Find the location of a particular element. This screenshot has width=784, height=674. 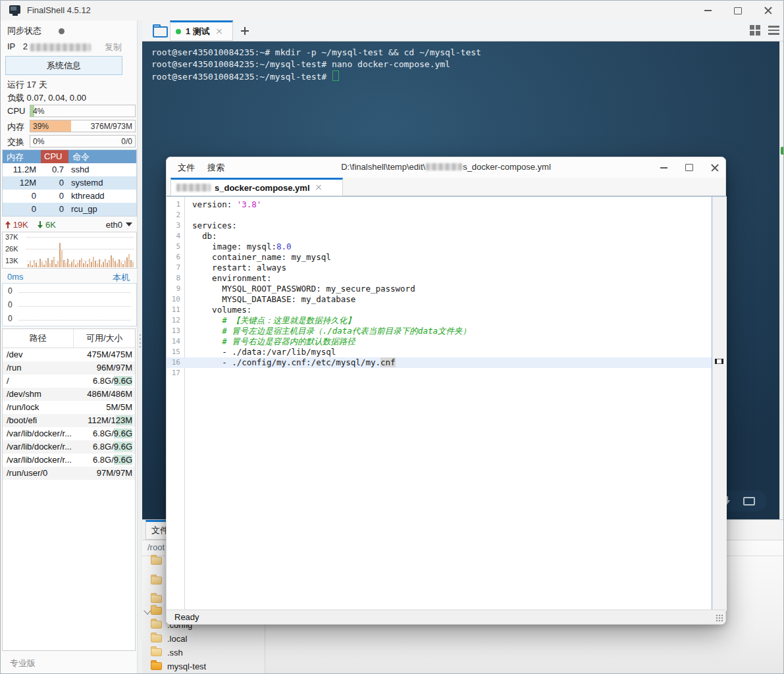

minimize-button is located at coordinates (708, 11).